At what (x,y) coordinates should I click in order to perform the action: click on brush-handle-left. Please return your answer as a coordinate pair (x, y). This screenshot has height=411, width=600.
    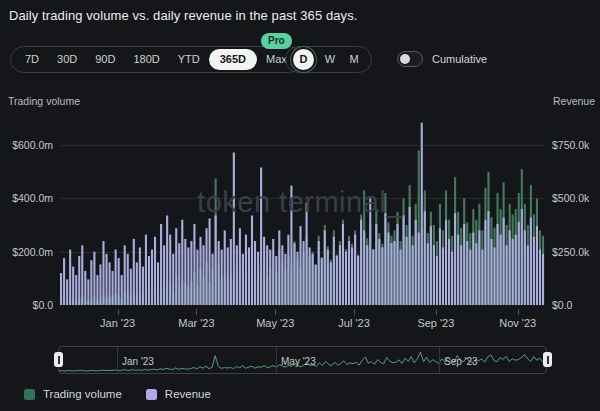
    Looking at the image, I should click on (58, 360).